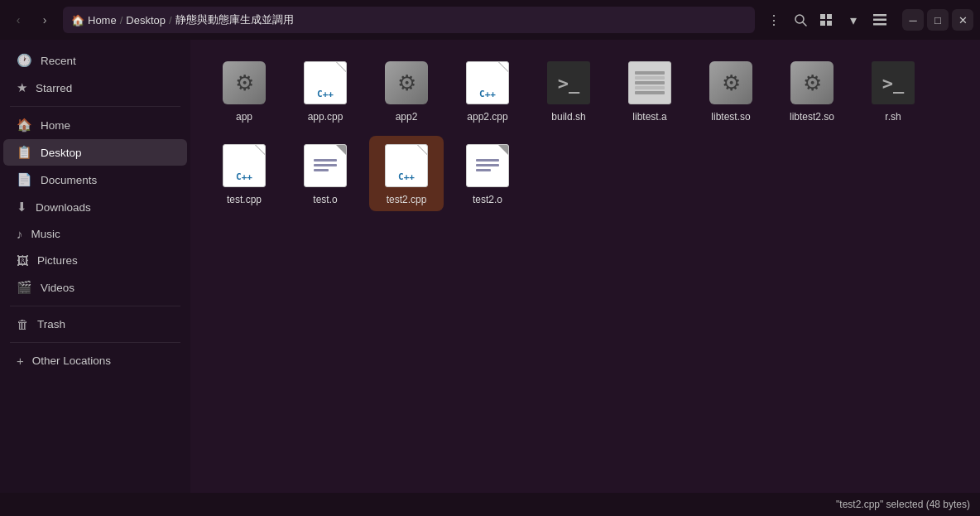 The image size is (980, 516). What do you see at coordinates (938, 20) in the screenshot?
I see `maximize-button: □` at bounding box center [938, 20].